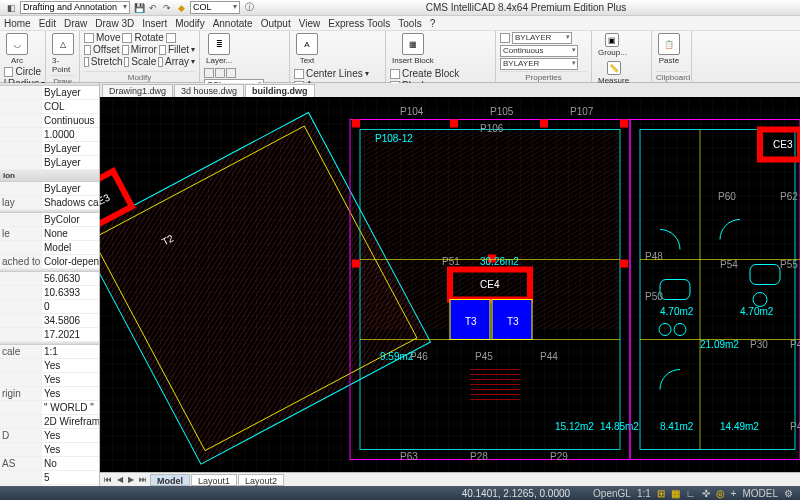 The width and height of the screenshot is (800, 500). I want to click on tab-last-icon: ⏭, so click(143, 480).